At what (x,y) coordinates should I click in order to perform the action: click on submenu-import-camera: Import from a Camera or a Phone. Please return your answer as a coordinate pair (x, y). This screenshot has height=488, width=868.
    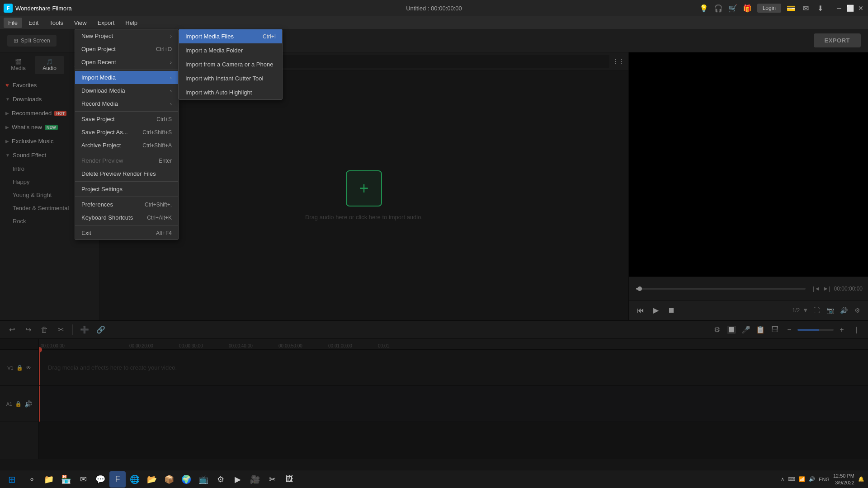
    Looking at the image, I should click on (231, 64).